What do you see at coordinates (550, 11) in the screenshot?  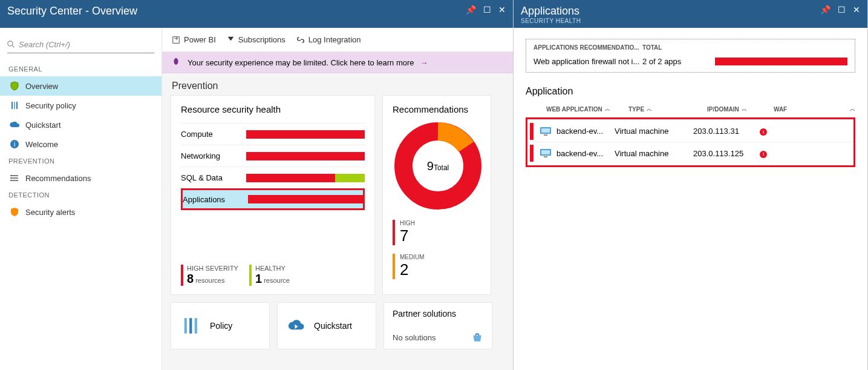 I see `blade-title: Applications` at bounding box center [550, 11].